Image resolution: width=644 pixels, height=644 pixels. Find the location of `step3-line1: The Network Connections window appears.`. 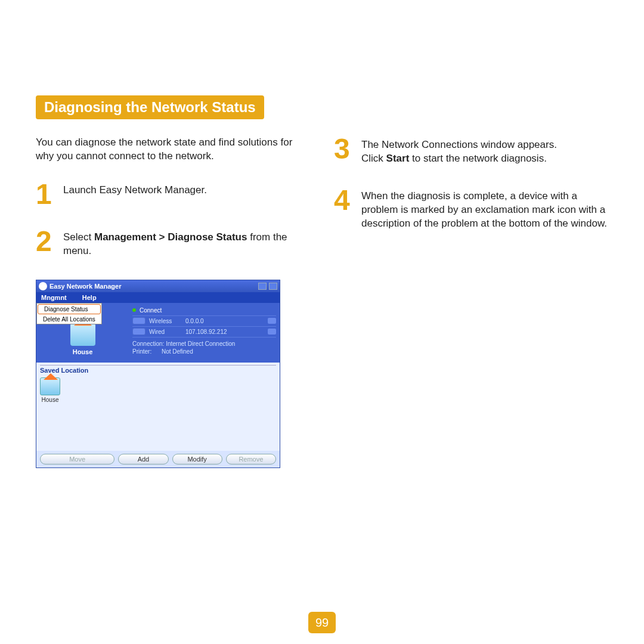

step3-line1: The Network Connections window appears. is located at coordinates (459, 144).